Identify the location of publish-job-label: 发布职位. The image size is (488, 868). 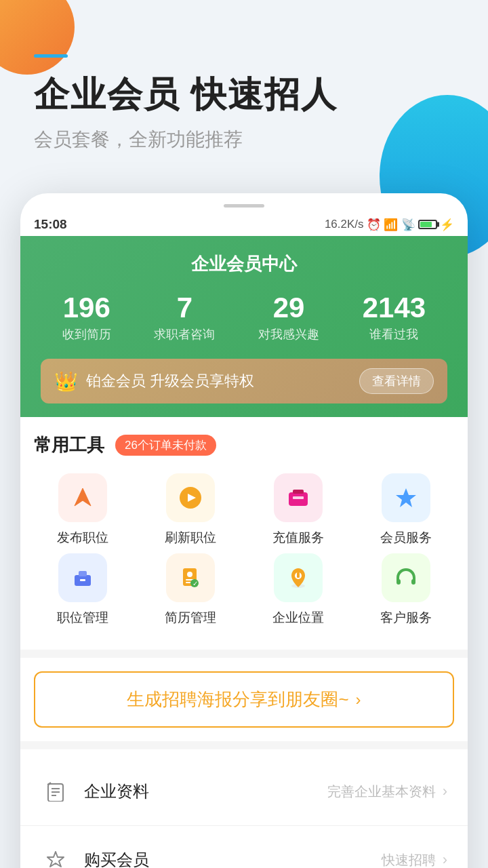
(83, 538).